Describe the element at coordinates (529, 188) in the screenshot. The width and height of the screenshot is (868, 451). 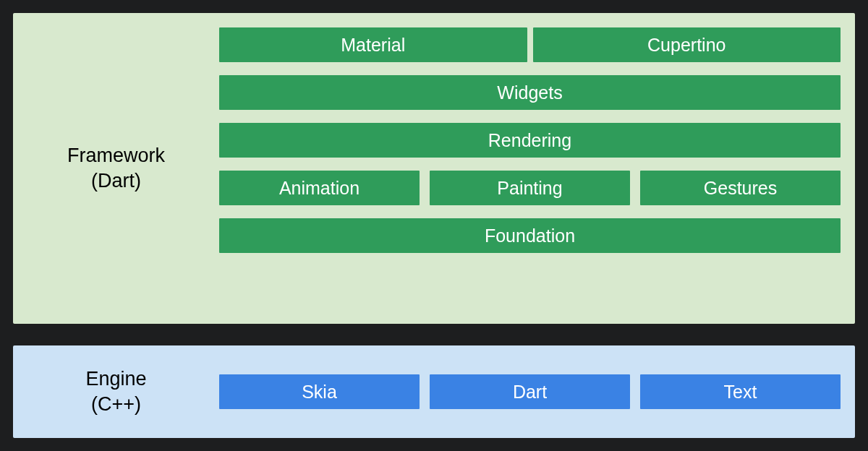
I see `layer-painting: Painting` at that location.